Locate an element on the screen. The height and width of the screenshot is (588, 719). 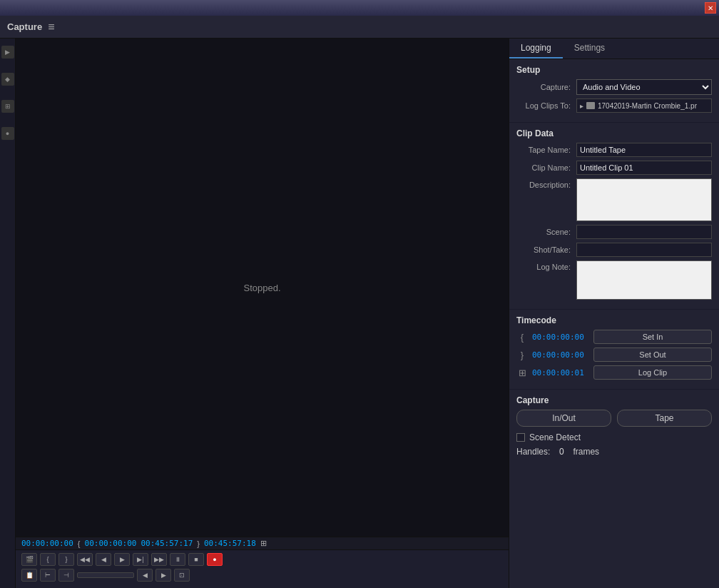
sidebar-icon-4: ● is located at coordinates (8, 133).